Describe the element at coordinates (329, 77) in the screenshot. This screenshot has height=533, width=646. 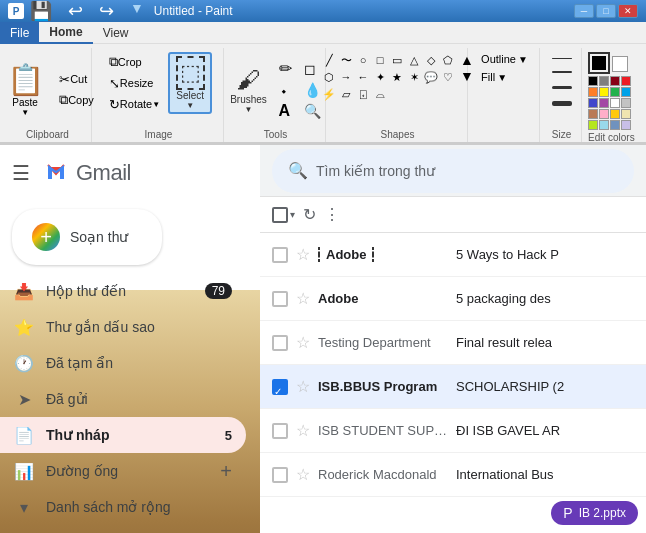
I see `hexagon-shape: ⬡` at that location.